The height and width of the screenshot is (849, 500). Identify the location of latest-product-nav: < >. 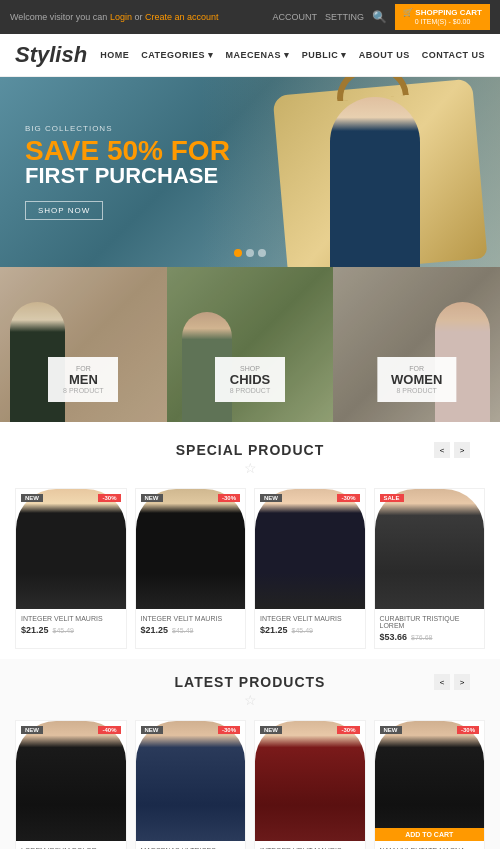
(452, 682).